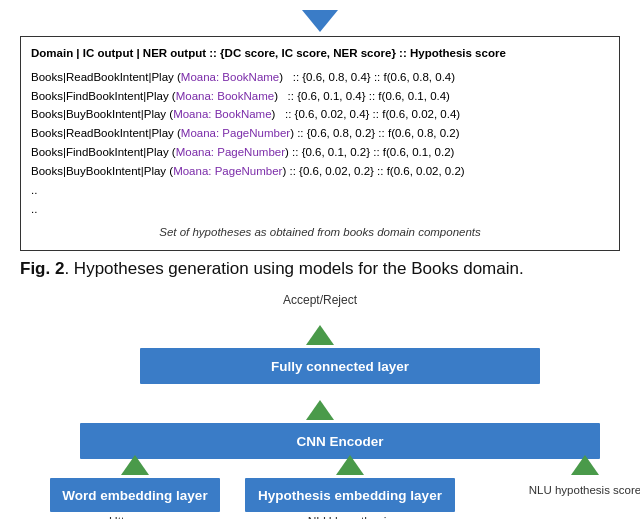  I want to click on fig-caption-bold: Fig. 2, so click(42, 268).